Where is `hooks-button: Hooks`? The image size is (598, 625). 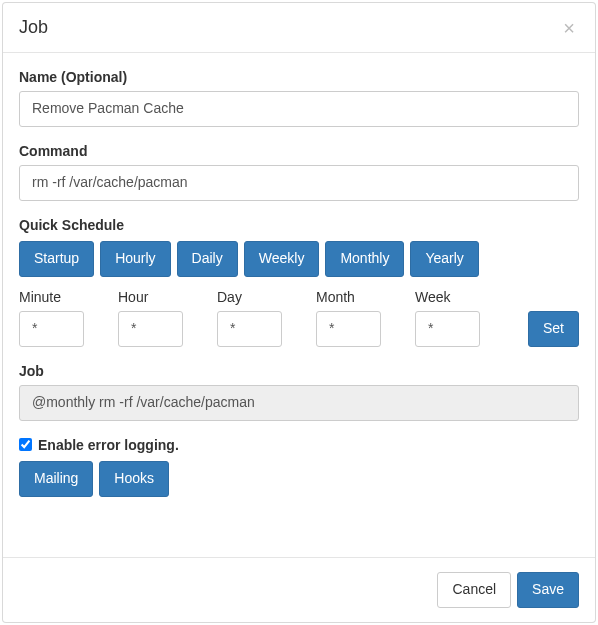 hooks-button: Hooks is located at coordinates (134, 479).